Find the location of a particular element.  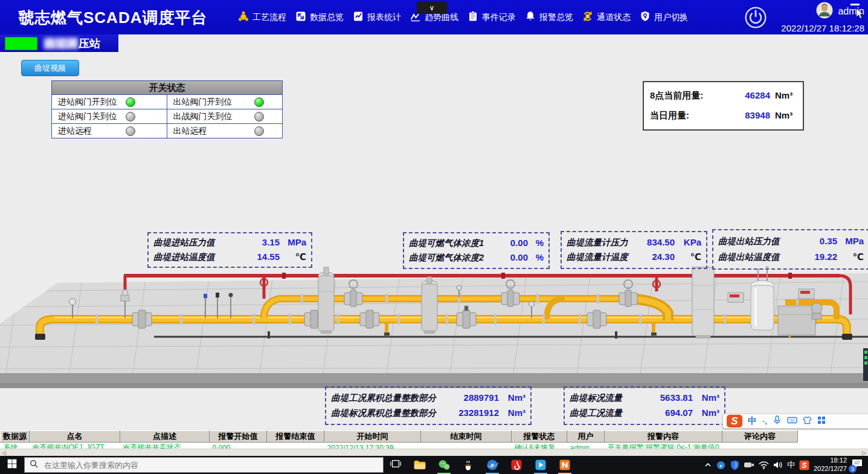

nav-item-user-switch: 用户切换 is located at coordinates (663, 17).